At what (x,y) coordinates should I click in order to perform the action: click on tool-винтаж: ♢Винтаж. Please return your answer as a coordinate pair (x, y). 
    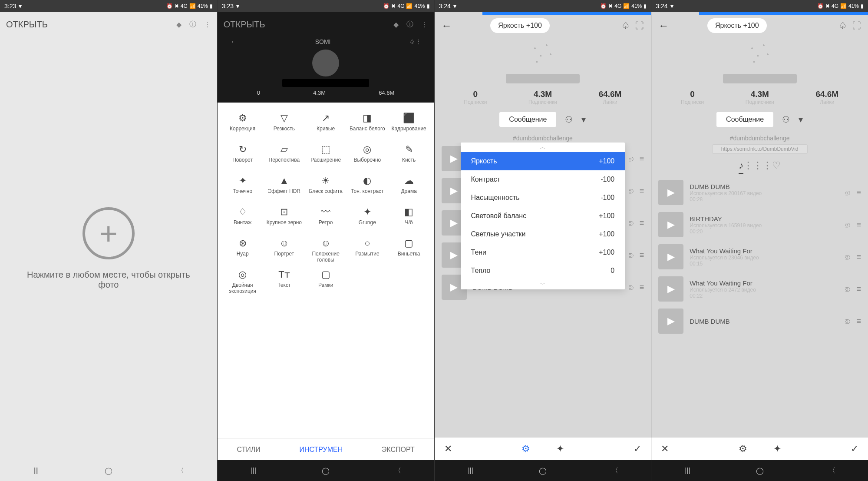
    Looking at the image, I should click on (243, 218).